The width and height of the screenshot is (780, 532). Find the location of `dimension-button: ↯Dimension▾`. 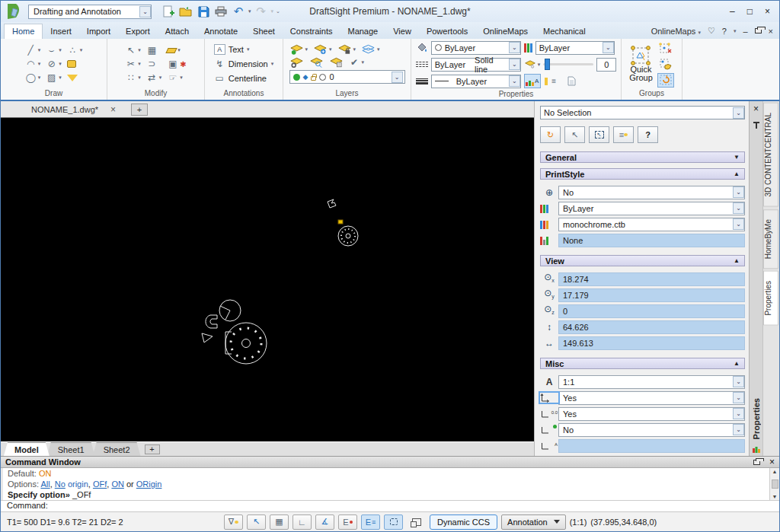

dimension-button: ↯Dimension▾ is located at coordinates (244, 64).